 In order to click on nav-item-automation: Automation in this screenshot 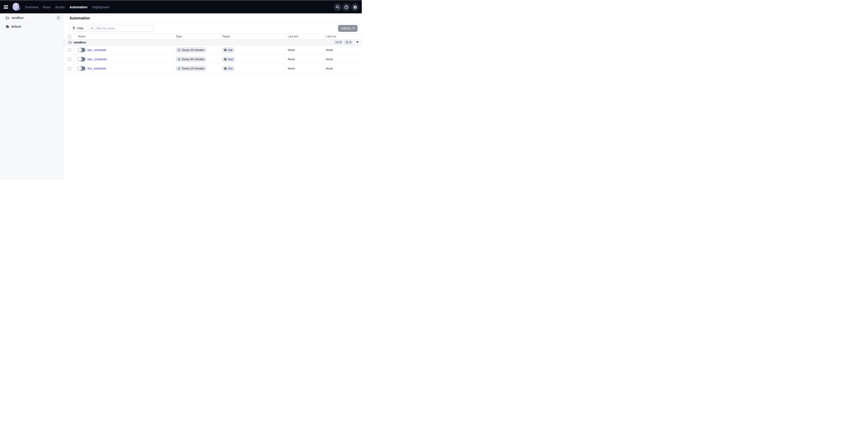, I will do `click(79, 7)`.